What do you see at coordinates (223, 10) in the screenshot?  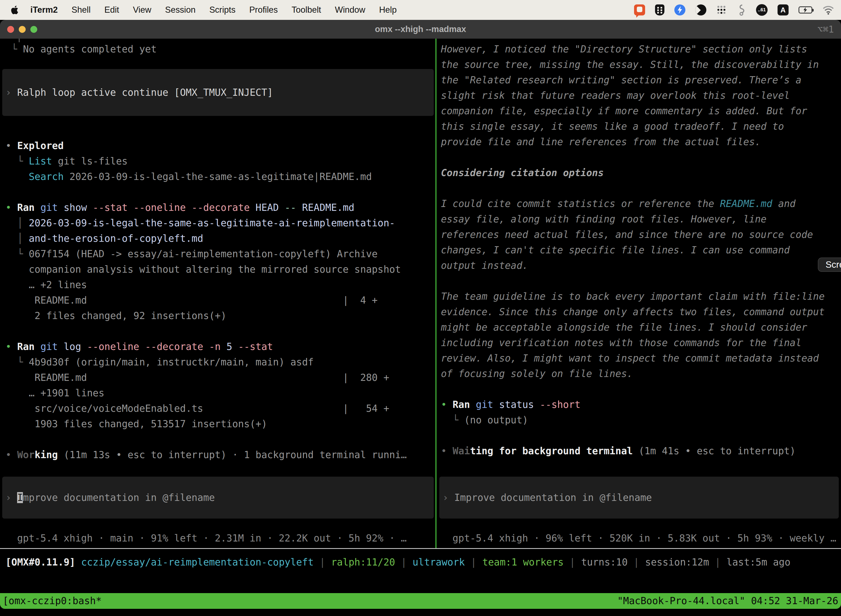 I see `menu-item-scripts: Scripts` at bounding box center [223, 10].